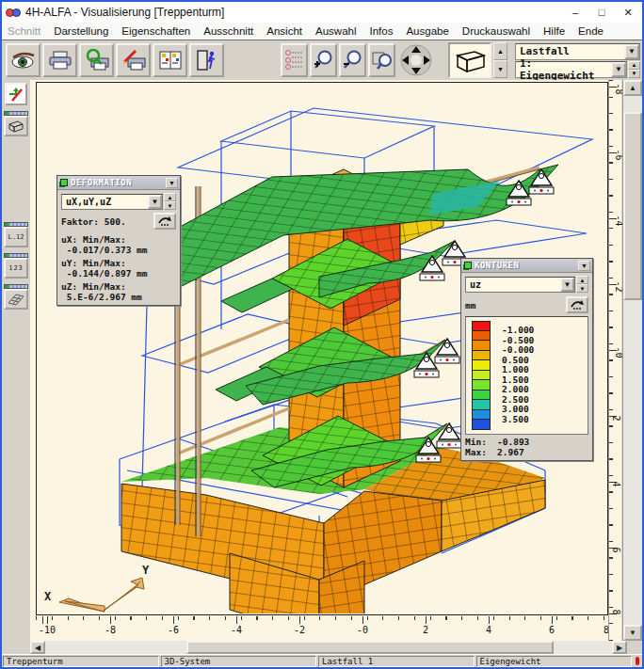 The width and height of the screenshot is (644, 669). What do you see at coordinates (119, 241) in the screenshot?
I see `deformation-palette: DEFORMATION ▼ uX,uY,uZ ▼ ▲▼ Faktor: 500.` at bounding box center [119, 241].